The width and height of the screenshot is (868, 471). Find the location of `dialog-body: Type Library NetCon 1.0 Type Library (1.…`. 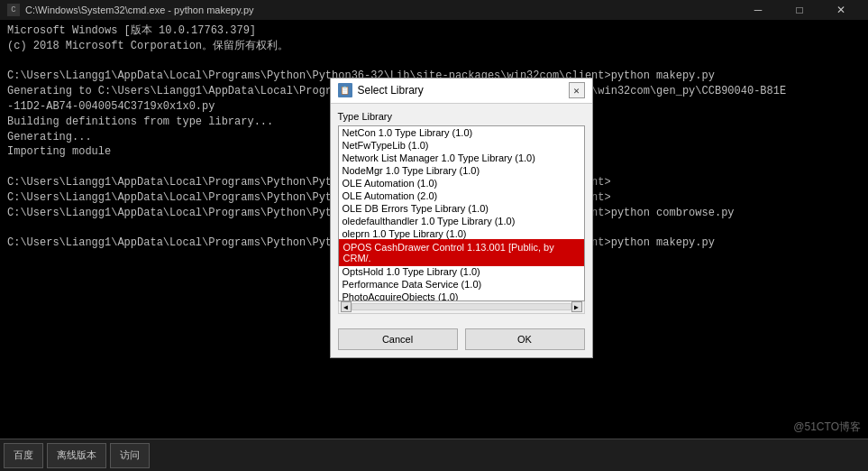

dialog-body: Type Library NetCon 1.0 Type Library (1.… is located at coordinates (461, 213).